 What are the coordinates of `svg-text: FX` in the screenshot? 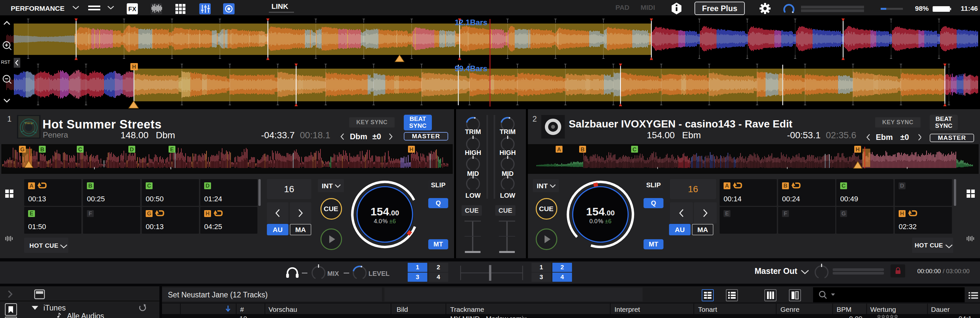 It's located at (132, 9).